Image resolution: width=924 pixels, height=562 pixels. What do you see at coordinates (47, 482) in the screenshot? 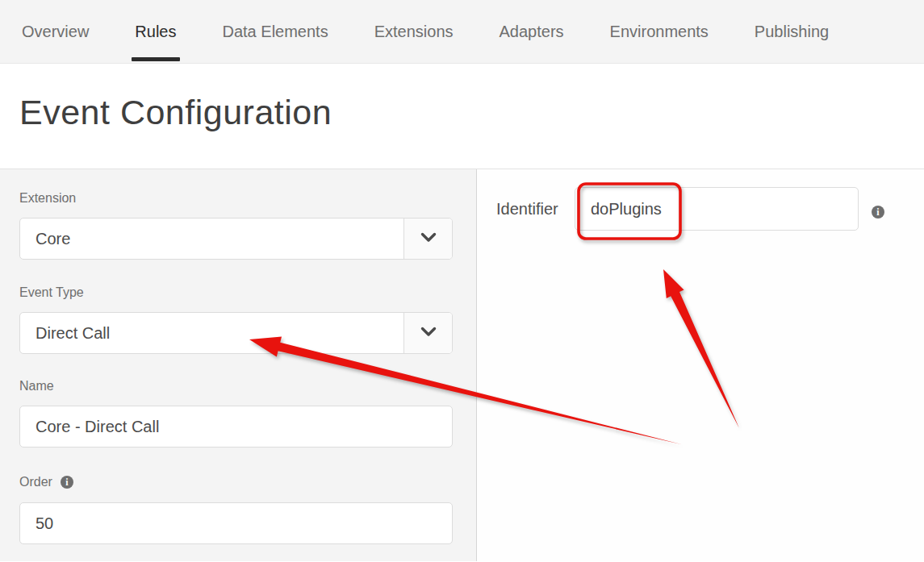
I see `order-label-row: Order i` at bounding box center [47, 482].